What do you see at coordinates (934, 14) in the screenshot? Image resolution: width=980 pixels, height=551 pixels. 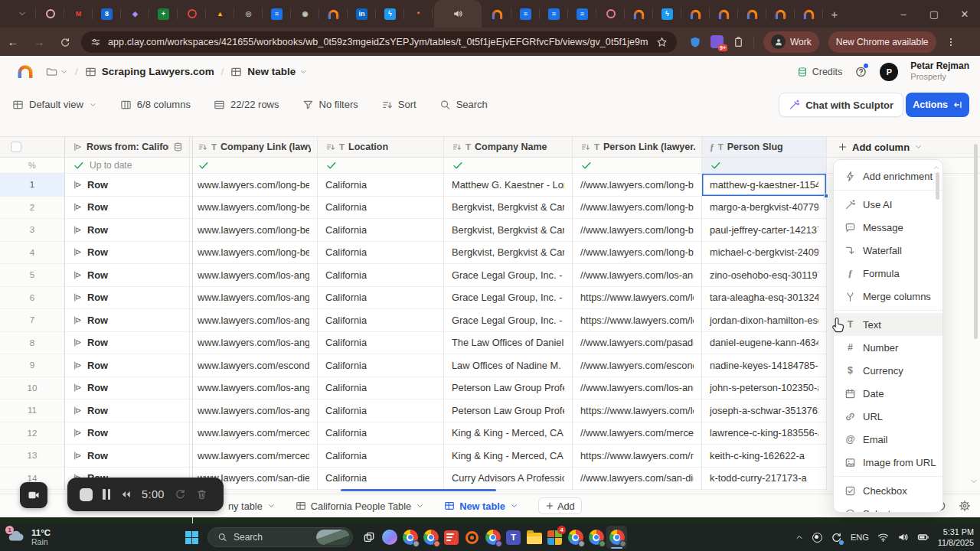 I see `maximize-button: ▢` at bounding box center [934, 14].